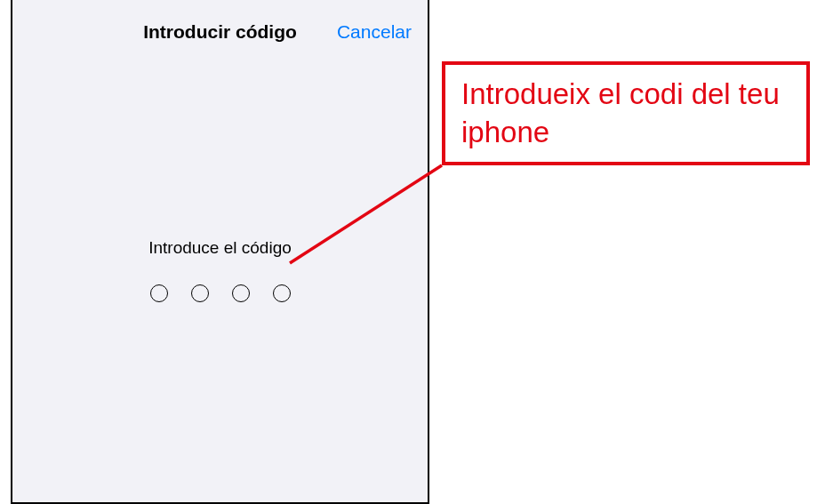 Image resolution: width=825 pixels, height=504 pixels. I want to click on sheet-header: Introducir código Cancelar, so click(220, 32).